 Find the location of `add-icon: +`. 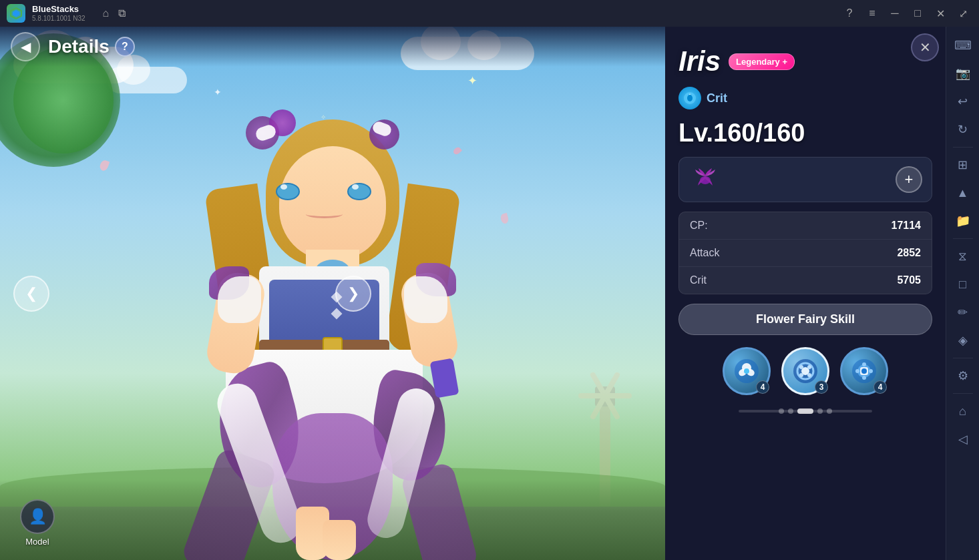

add-icon: + is located at coordinates (910, 180).